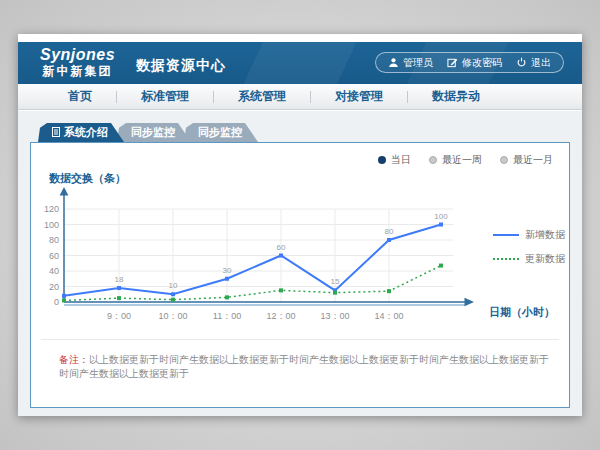 Image resolution: width=600 pixels, height=450 pixels. I want to click on svg-text: 9：00, so click(119, 316).